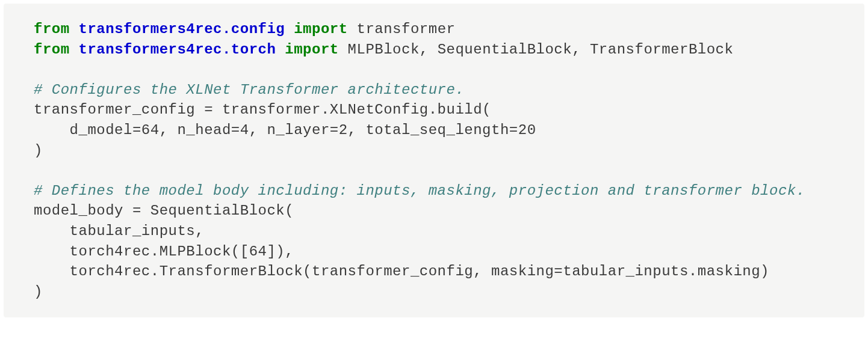  Describe the element at coordinates (119, 231) in the screenshot. I see `code-line: tabular_inputs,` at that location.